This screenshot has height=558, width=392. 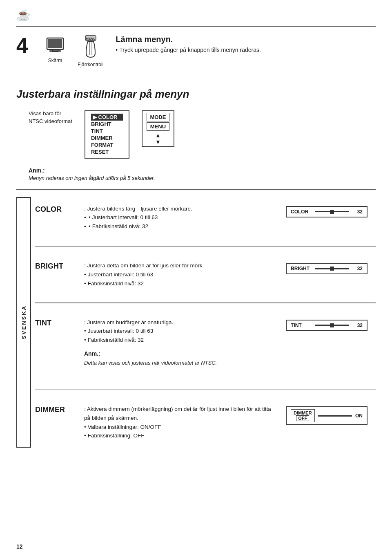 I want to click on menu-item-color: COLOR, so click(x=107, y=117).